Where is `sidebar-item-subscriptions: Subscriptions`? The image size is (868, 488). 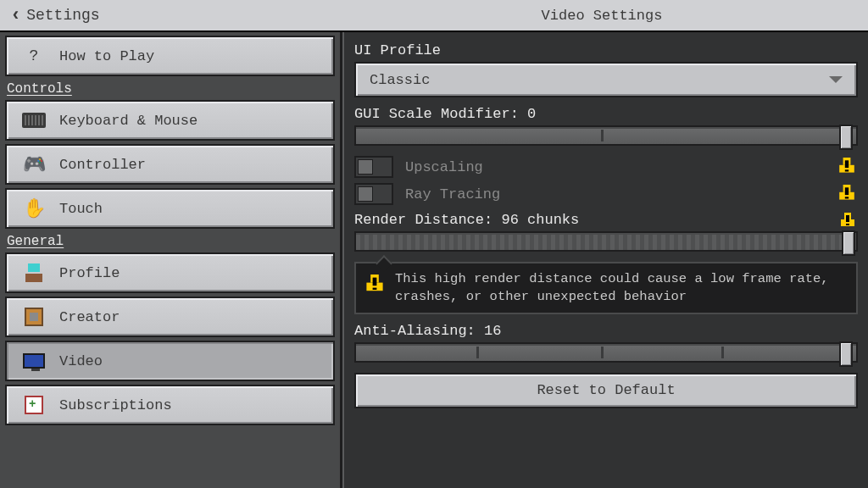 sidebar-item-subscriptions: Subscriptions is located at coordinates (170, 405).